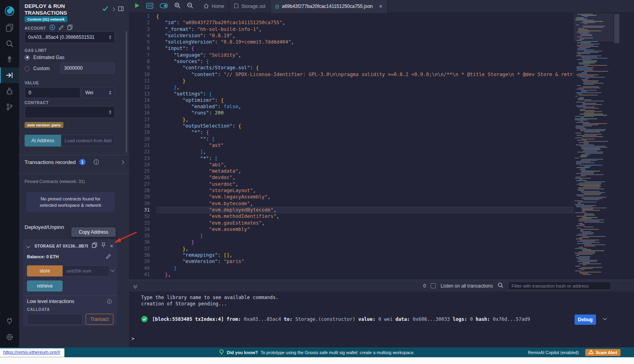  Describe the element at coordinates (365, 126) in the screenshot. I see `code-line: "outputSelection": {` at that location.